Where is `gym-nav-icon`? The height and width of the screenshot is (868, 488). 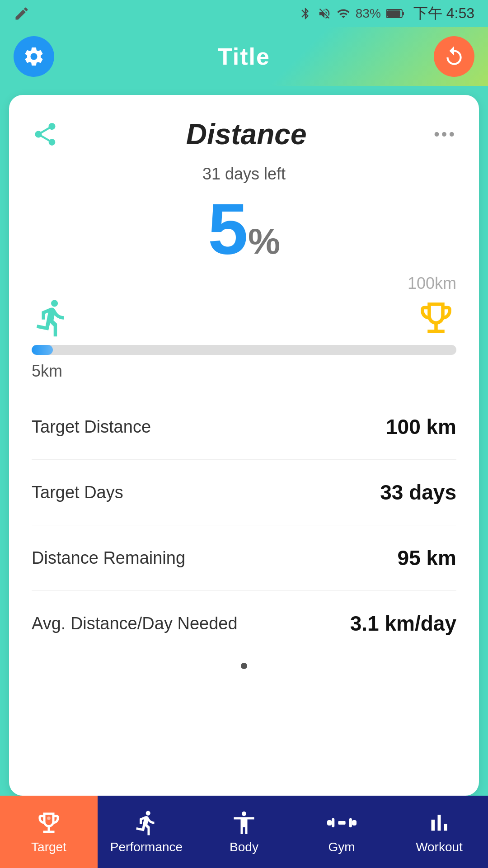
gym-nav-icon is located at coordinates (342, 823).